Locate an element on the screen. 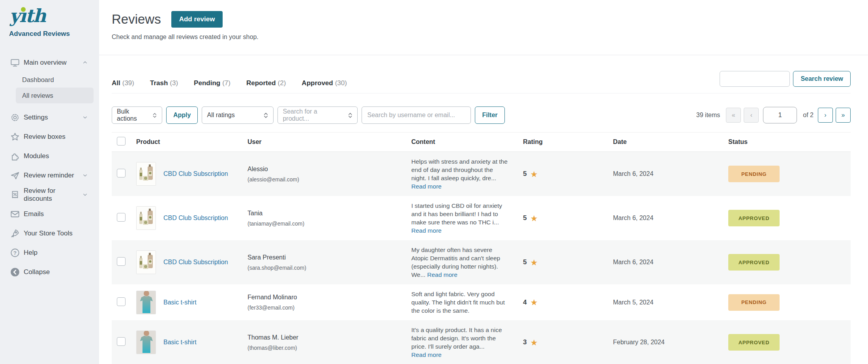  bulk-actions-select: Bulk actions is located at coordinates (137, 115).